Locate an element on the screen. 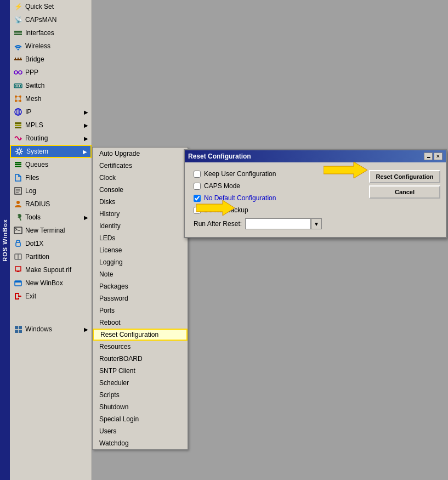  submenu-packages: Packages is located at coordinates (140, 286).